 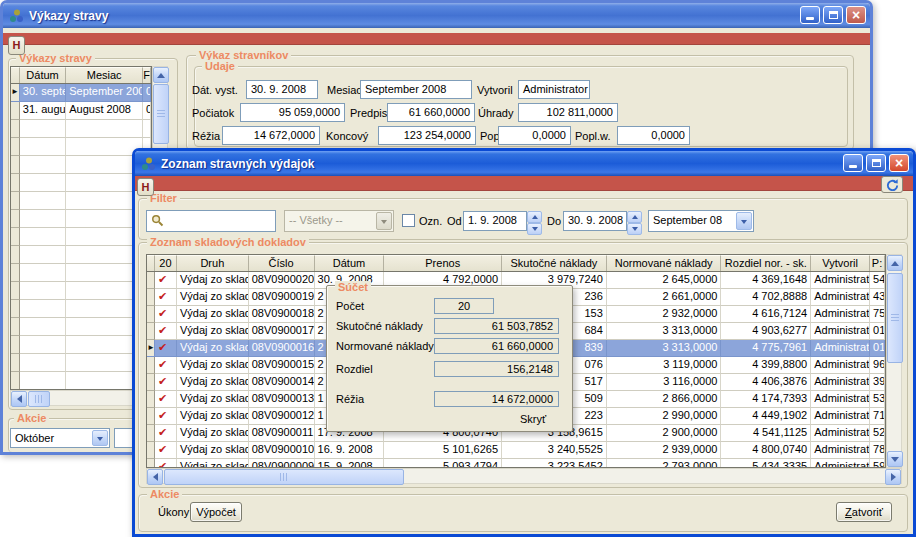 What do you see at coordinates (766, 263) in the screenshot?
I see `column-header: Rozdiel nor. - sk.` at bounding box center [766, 263].